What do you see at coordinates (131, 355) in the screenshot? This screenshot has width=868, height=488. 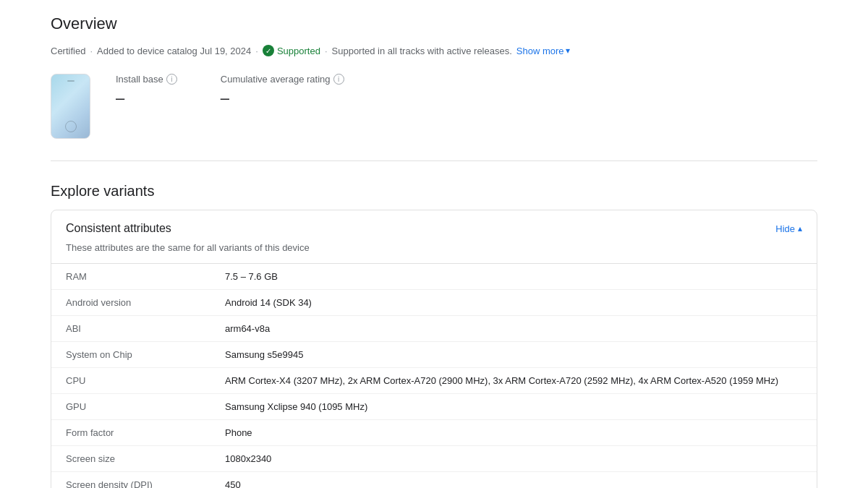 I see `attribute-key: System on Chip` at bounding box center [131, 355].